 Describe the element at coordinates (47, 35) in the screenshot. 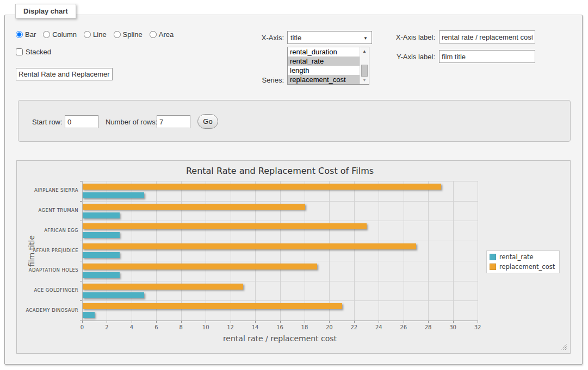

I see `chart-type-radio-column` at that location.